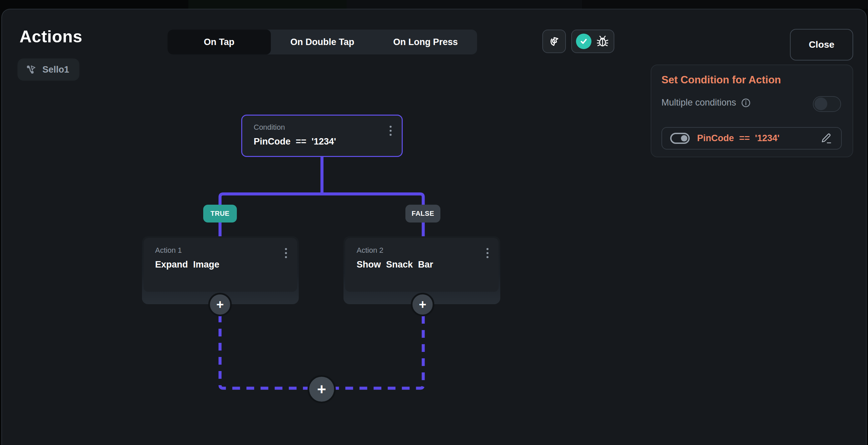 This screenshot has width=868, height=445. What do you see at coordinates (821, 104) in the screenshot?
I see `toggle-knob` at bounding box center [821, 104].